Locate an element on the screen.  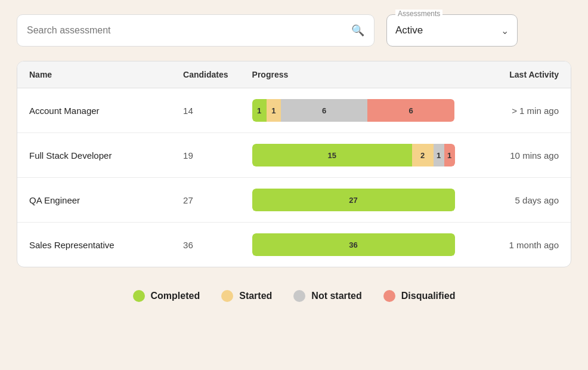
bar-segment-completed: 36 is located at coordinates (354, 245).